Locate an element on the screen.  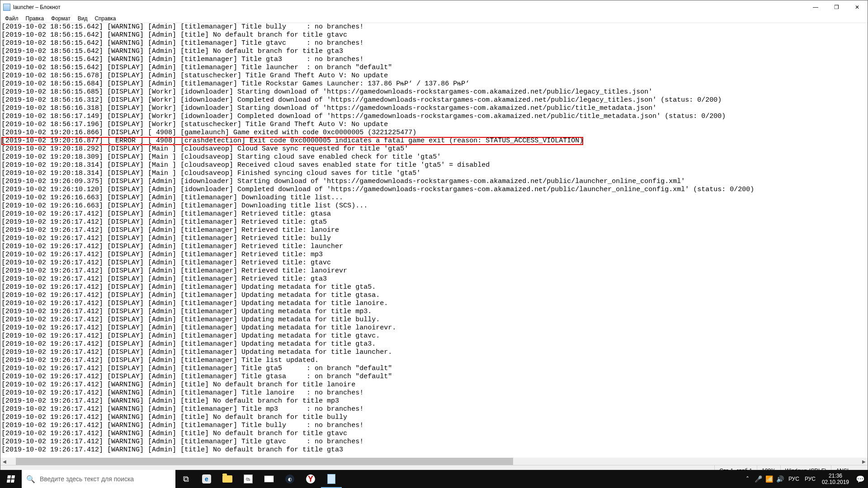
yandex-icon: Y is located at coordinates (311, 479).